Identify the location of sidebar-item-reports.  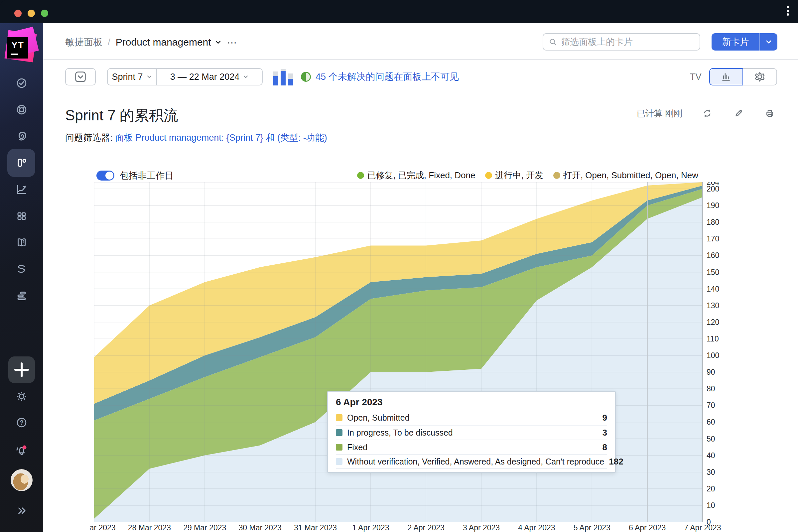
(22, 189).